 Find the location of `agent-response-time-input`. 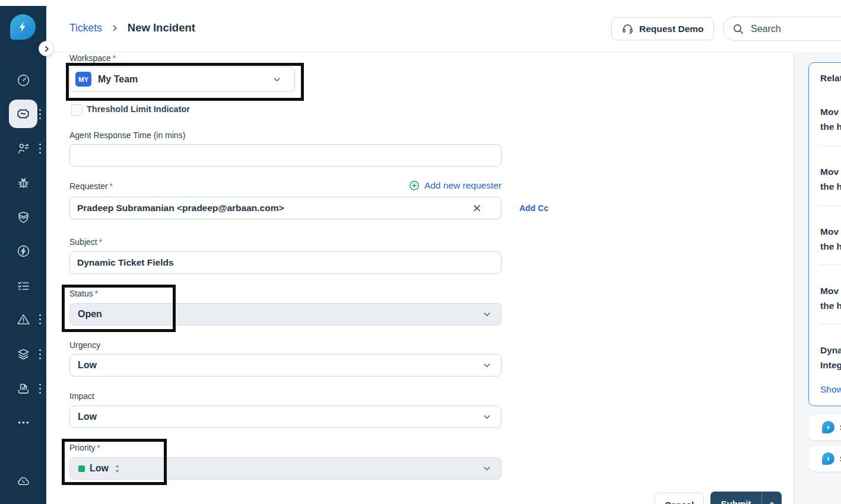

agent-response-time-input is located at coordinates (285, 155).